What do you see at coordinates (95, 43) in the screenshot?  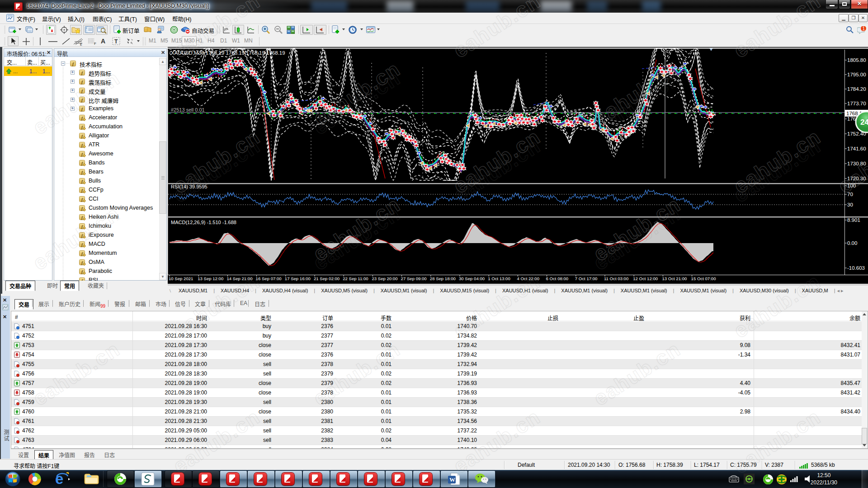 I see `svg-text: F` at bounding box center [95, 43].